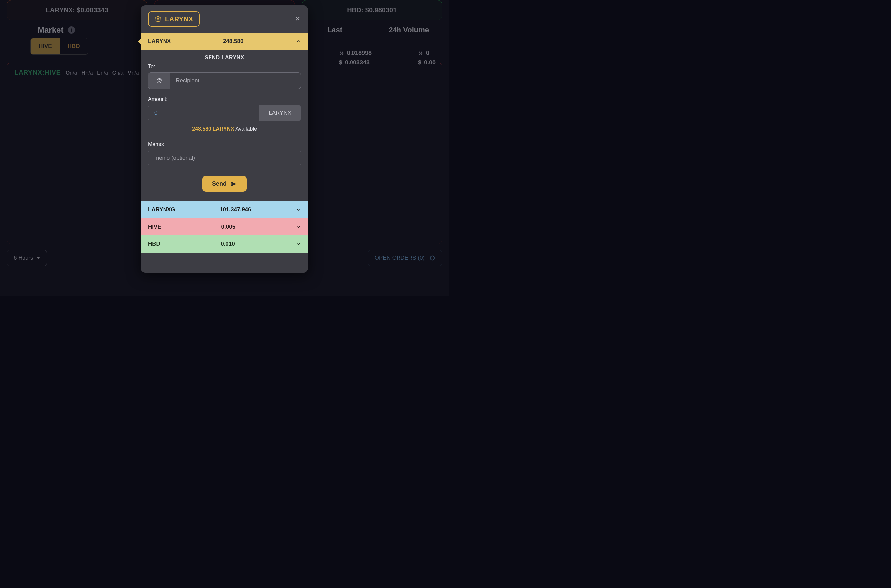  What do you see at coordinates (224, 158) in the screenshot?
I see `memo-input` at bounding box center [224, 158].